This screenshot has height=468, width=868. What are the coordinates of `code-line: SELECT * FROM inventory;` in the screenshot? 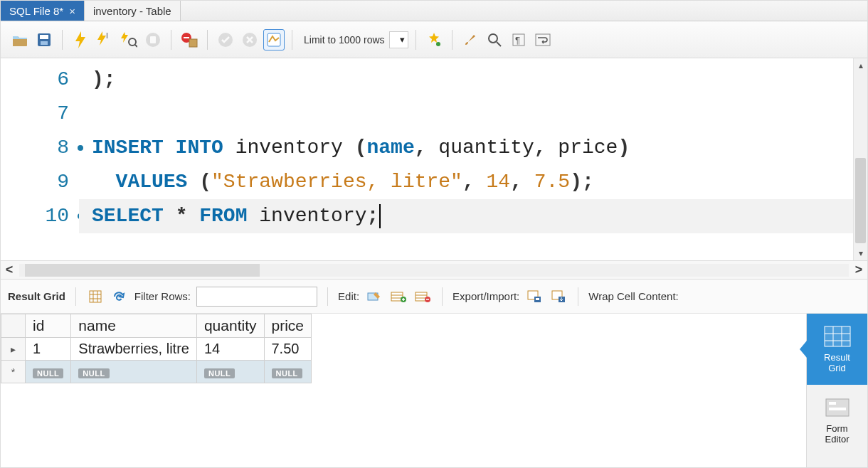 It's located at (473, 216).